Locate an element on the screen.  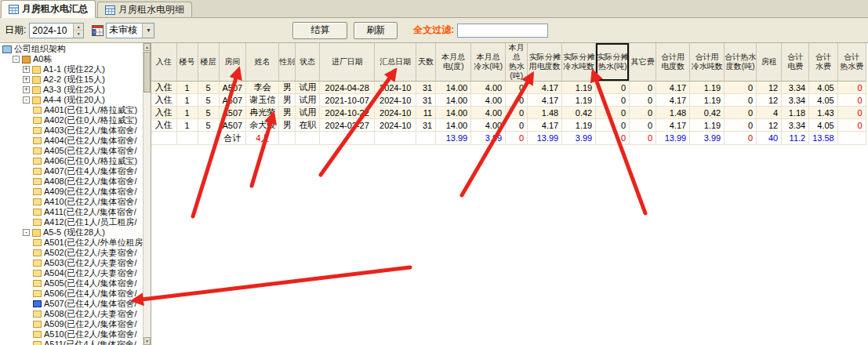
table-cell: 12 is located at coordinates (769, 88).